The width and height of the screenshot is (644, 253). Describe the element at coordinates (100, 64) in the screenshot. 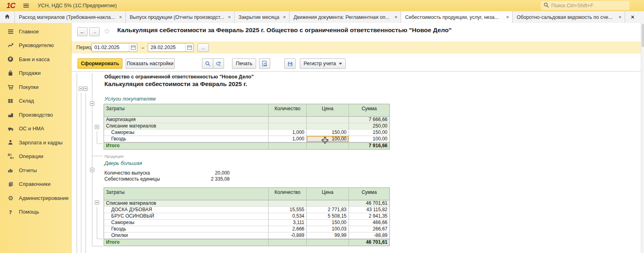

I see `generate-button: Сформировать` at that location.